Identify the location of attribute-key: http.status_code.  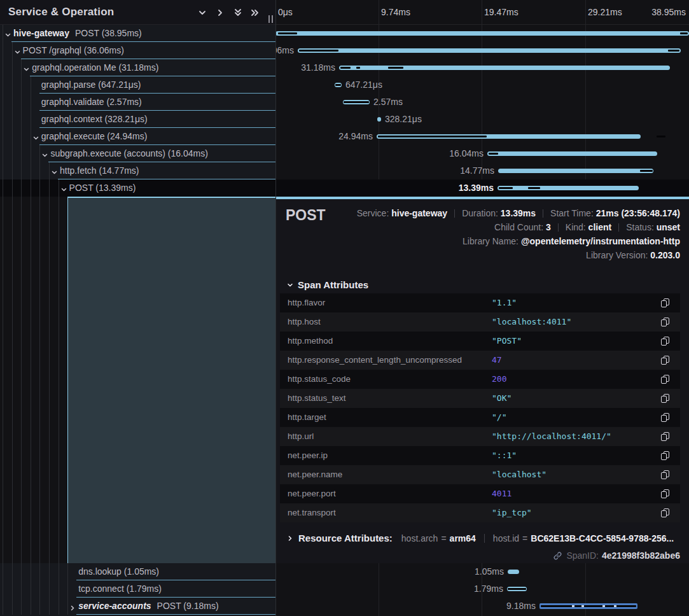
(319, 379).